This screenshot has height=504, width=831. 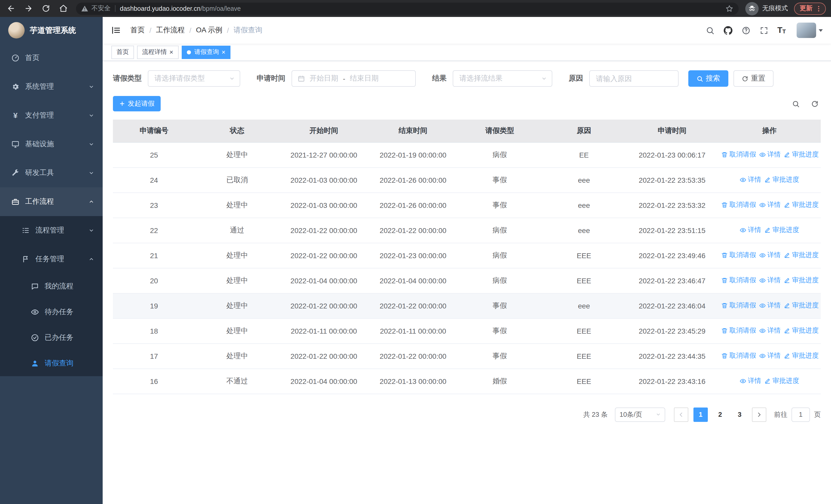 What do you see at coordinates (51, 173) in the screenshot?
I see `sidebar-item-dev-tools: 研发工具` at bounding box center [51, 173].